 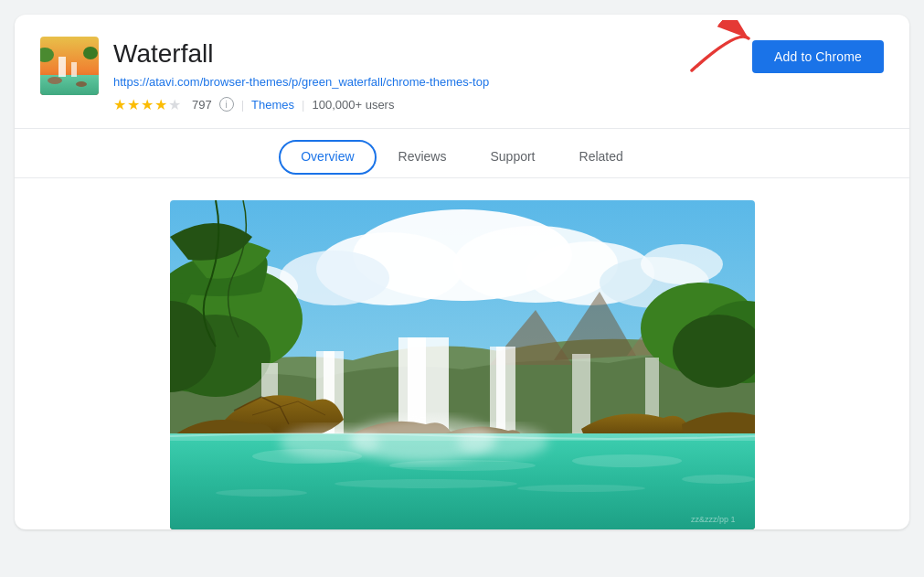 What do you see at coordinates (353, 104) in the screenshot?
I see `users-count: 100,000+ users` at bounding box center [353, 104].